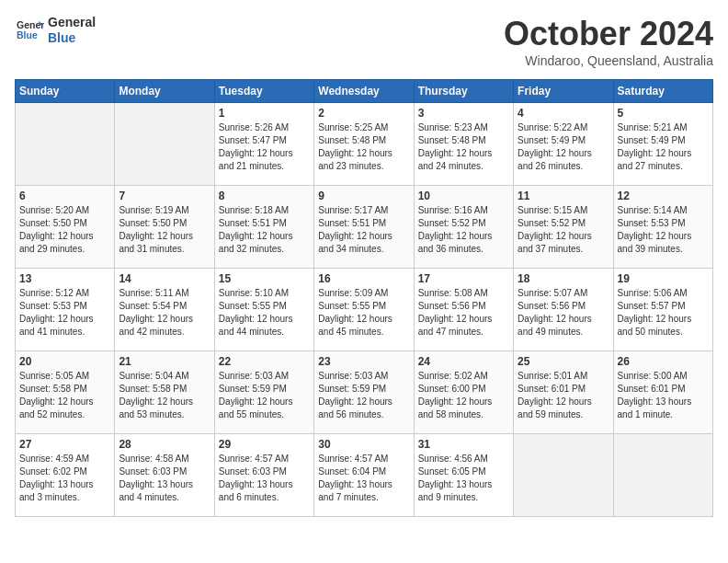  Describe the element at coordinates (65, 393) in the screenshot. I see `calendar-cell: 20Sunrise: 5:05 AM Sunset: 5:58 PM Dayli…` at that location.